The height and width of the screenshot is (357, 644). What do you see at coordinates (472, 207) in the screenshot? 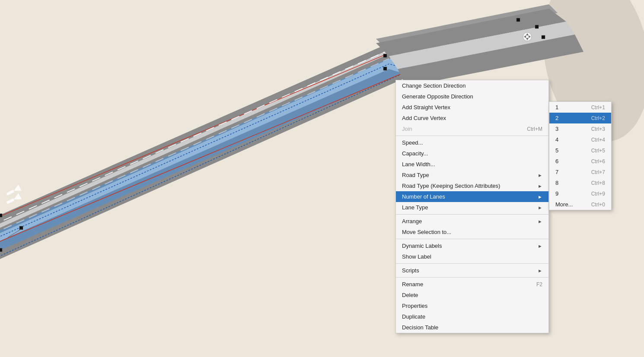
I see `menu-item-lane-type: Lane Type ►` at bounding box center [472, 207].